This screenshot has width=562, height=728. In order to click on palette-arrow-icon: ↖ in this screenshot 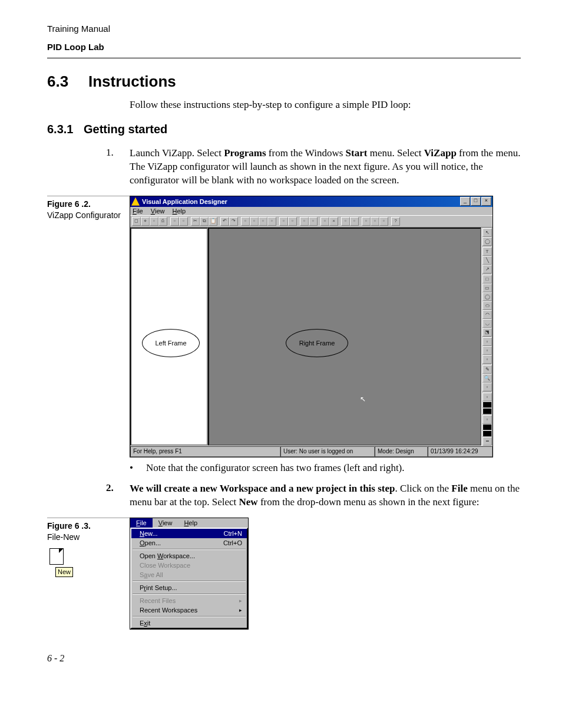, I will do `click(487, 232)`.